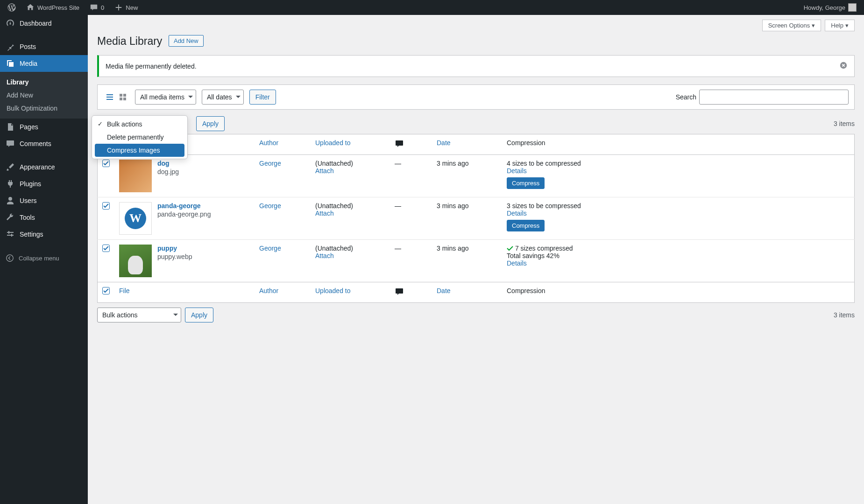 The image size is (864, 504). What do you see at coordinates (476, 315) in the screenshot?
I see `tablenav-bottom: Bulk actions Apply 3 items` at bounding box center [476, 315].